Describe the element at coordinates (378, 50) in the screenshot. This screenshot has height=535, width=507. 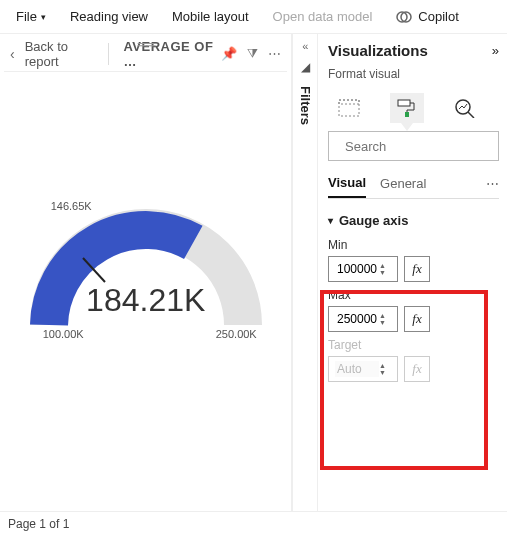
I see `visualizations-title: Visualizations` at that location.